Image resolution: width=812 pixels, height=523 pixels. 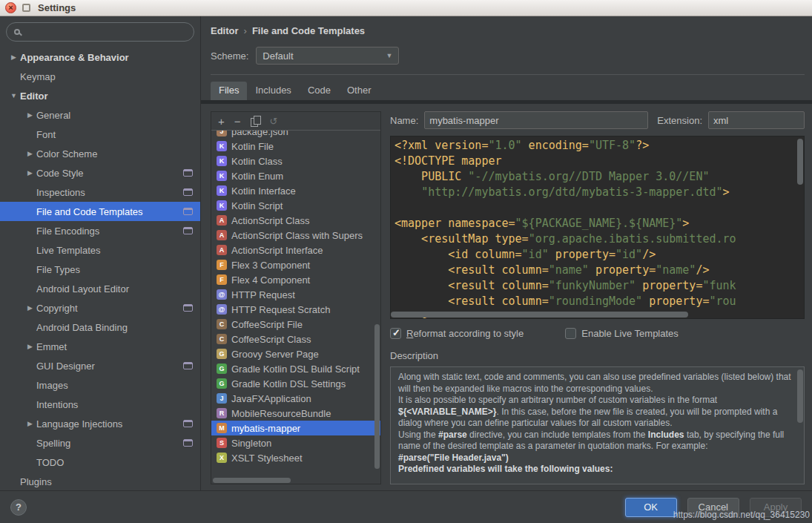 What do you see at coordinates (319, 91) in the screenshot?
I see `tab-code: Code` at bounding box center [319, 91].